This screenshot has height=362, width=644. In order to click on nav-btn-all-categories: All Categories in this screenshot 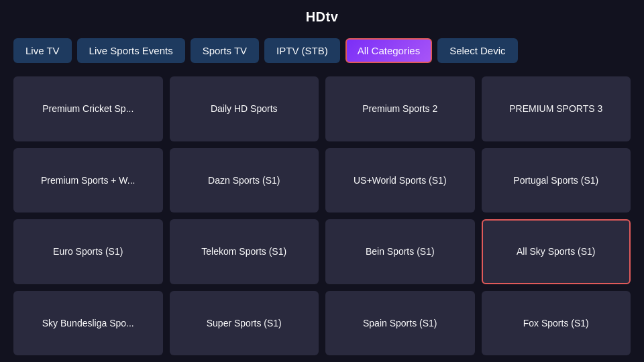, I will do `click(389, 51)`.